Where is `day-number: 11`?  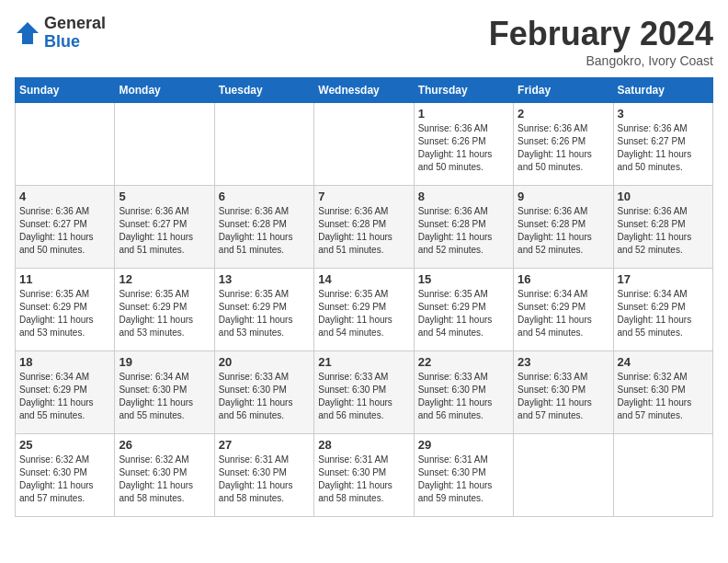 day-number: 11 is located at coordinates (64, 280).